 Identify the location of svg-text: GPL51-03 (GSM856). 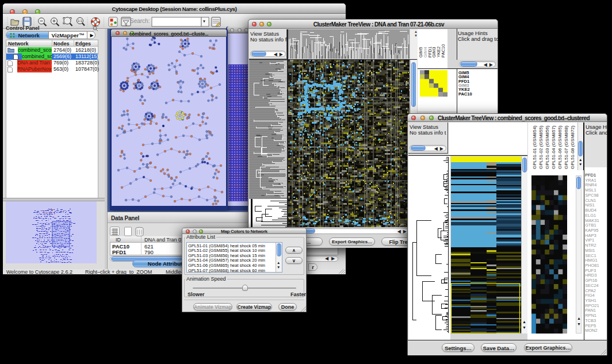
(548, 147).